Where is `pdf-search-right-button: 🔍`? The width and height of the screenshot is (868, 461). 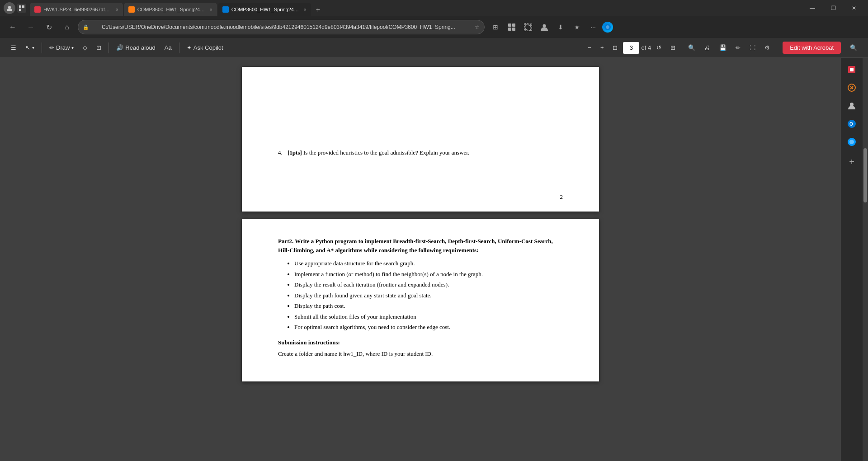 pdf-search-right-button: 🔍 is located at coordinates (854, 48).